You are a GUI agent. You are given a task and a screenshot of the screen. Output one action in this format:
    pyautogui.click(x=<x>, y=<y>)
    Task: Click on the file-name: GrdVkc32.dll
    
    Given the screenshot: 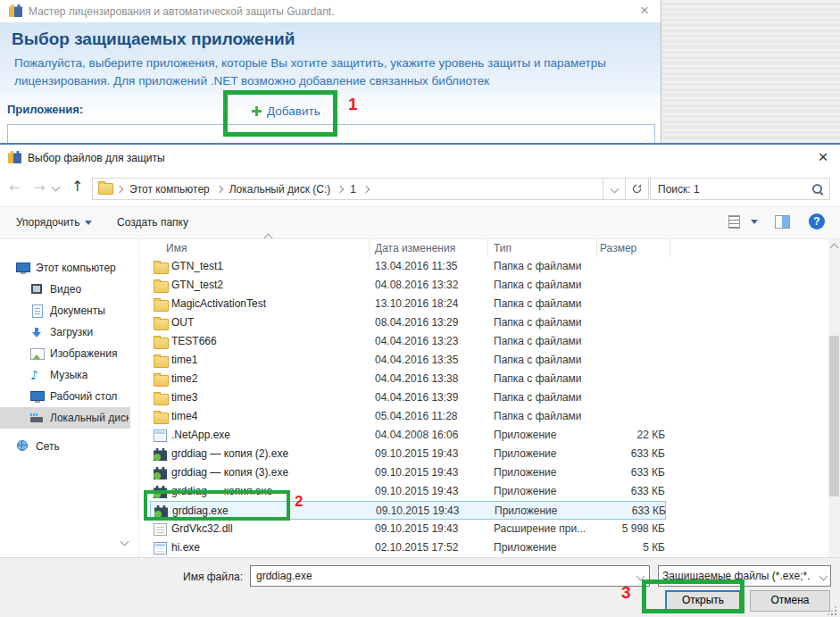 What is the action you would take?
    pyautogui.click(x=202, y=529)
    